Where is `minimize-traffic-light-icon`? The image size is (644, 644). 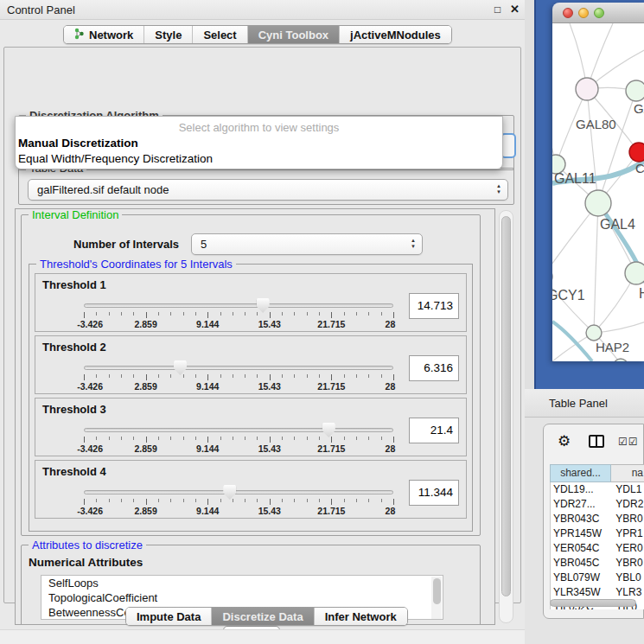
minimize-traffic-light-icon is located at coordinates (583, 13).